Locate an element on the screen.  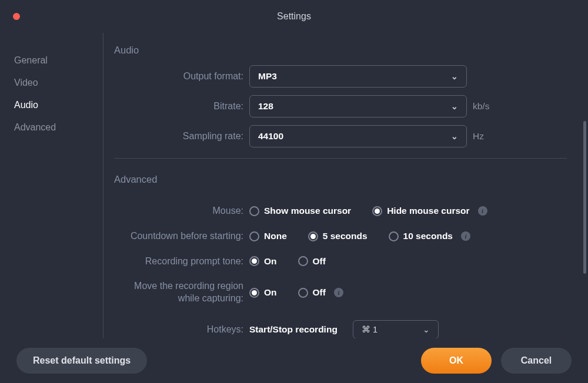
dropdown-value: ⌘ 1 is located at coordinates (369, 330).